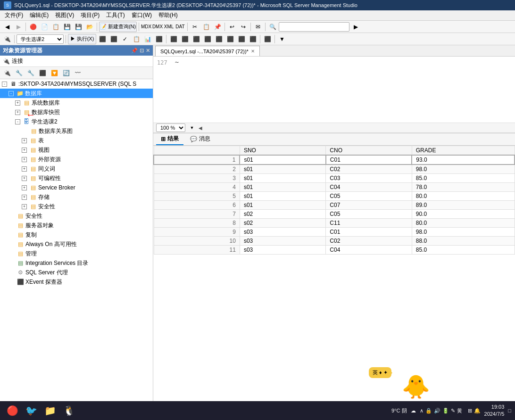 The width and height of the screenshot is (515, 420). What do you see at coordinates (169, 27) in the screenshot?
I see `toolbar-icon-xml: XML` at bounding box center [169, 27].